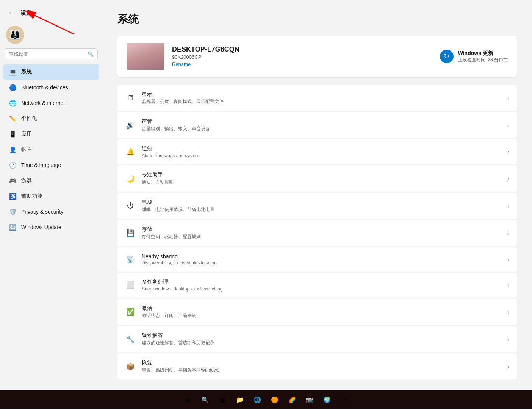 The height and width of the screenshot is (409, 532). What do you see at coordinates (317, 285) in the screenshot?
I see `settings-item-multitask: ⬜ 多任务处理 Snap windows, desktops, task swi…` at bounding box center [317, 285].